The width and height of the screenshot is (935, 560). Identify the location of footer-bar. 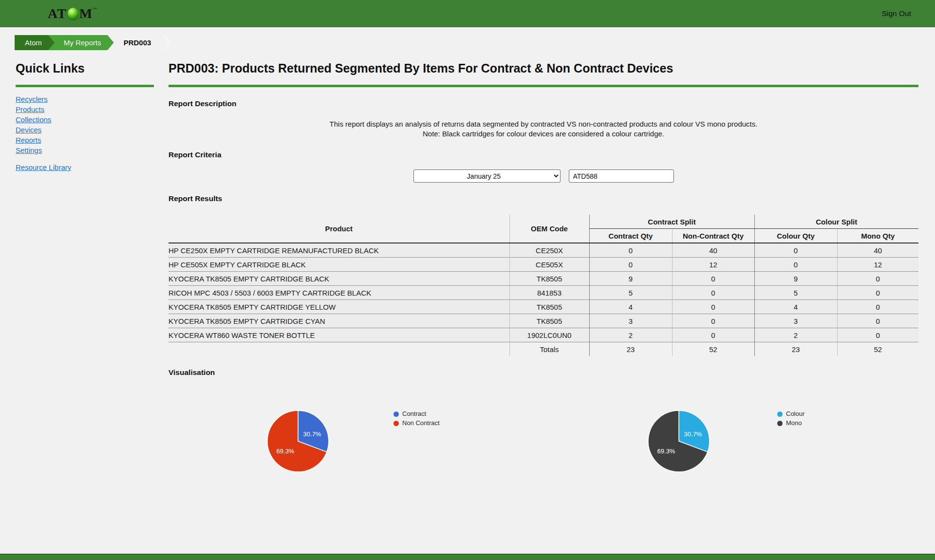
(468, 557).